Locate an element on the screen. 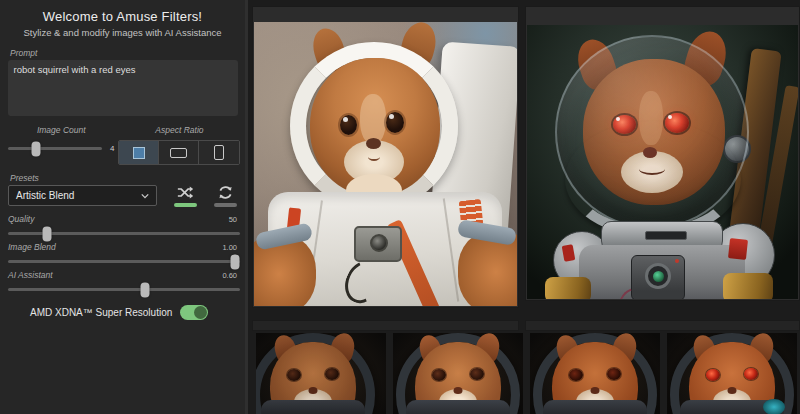 Image resolution: width=800 pixels, height=414 pixels. presets-row: Artistic Blend is located at coordinates (122, 196).